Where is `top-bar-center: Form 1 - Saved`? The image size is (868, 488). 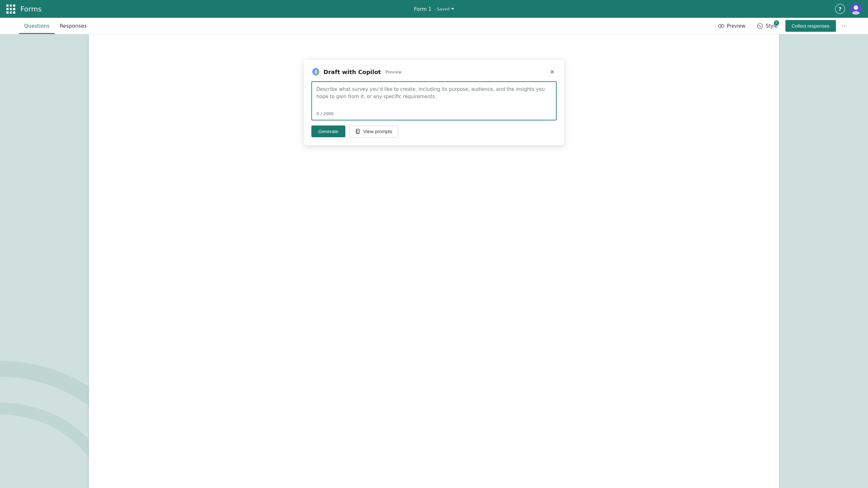 top-bar-center: Form 1 - Saved is located at coordinates (434, 9).